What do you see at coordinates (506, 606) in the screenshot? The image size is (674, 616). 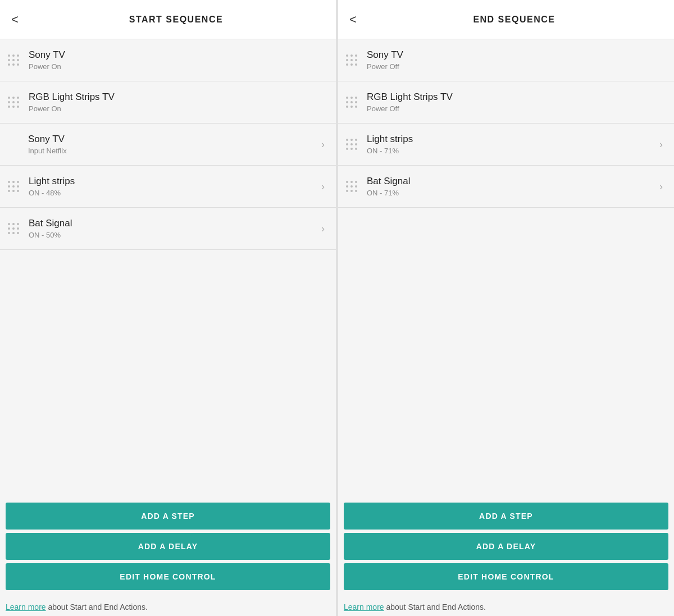 I see `right-learn-more: Learn more about Start and End Actions.` at bounding box center [506, 606].